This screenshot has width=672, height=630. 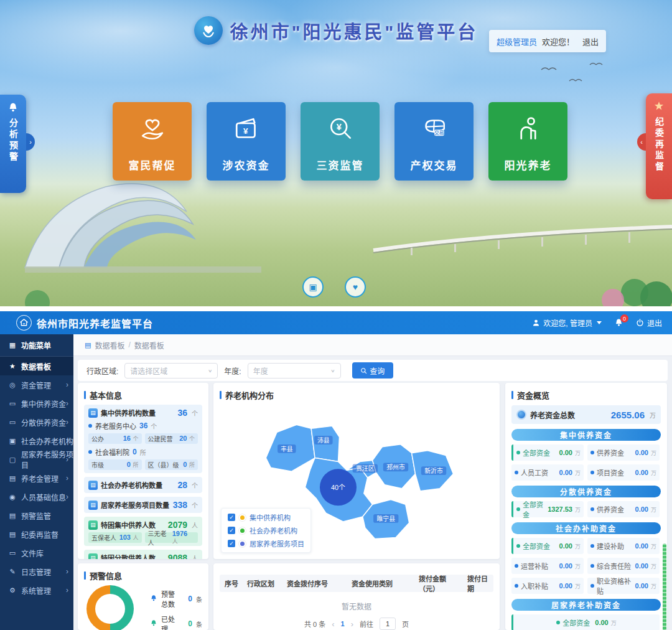 I want to click on hero-tile-阳光养老: 阳光养老, so click(x=528, y=141).